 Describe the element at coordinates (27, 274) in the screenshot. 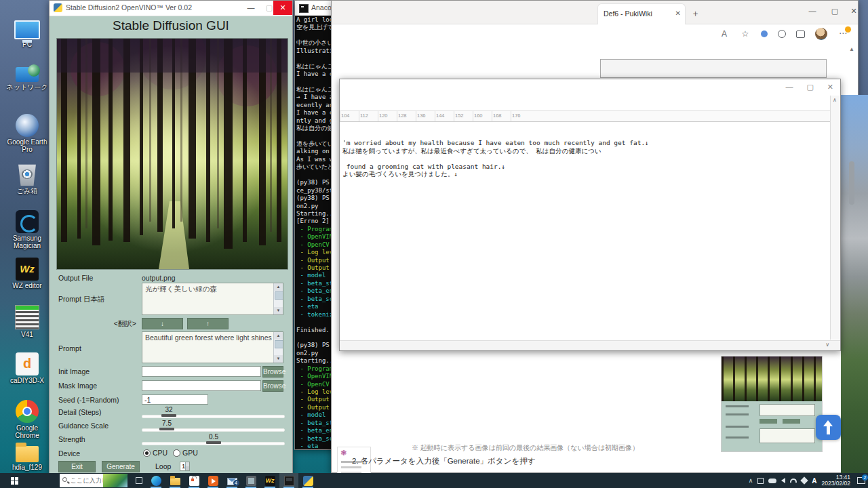

I see `desktop-icon-wz: WzWZ editor` at that location.